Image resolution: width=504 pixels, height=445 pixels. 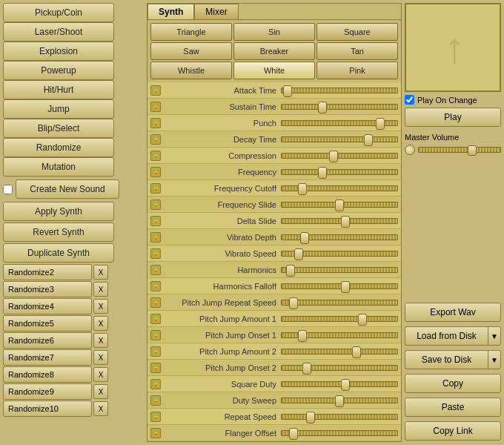 I want to click on lock-icon-9: 🔒, so click(x=156, y=237).